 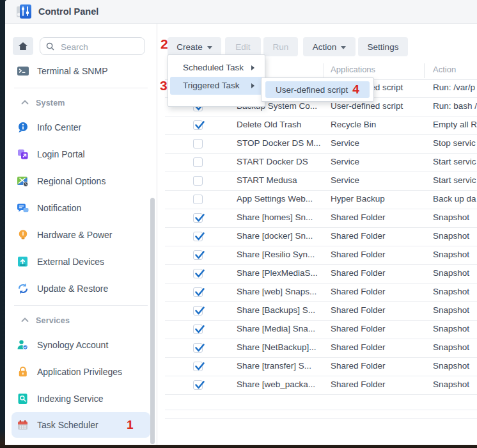 What do you see at coordinates (81, 399) in the screenshot?
I see `sidebar-item-indexing-service: Indexing Service` at bounding box center [81, 399].